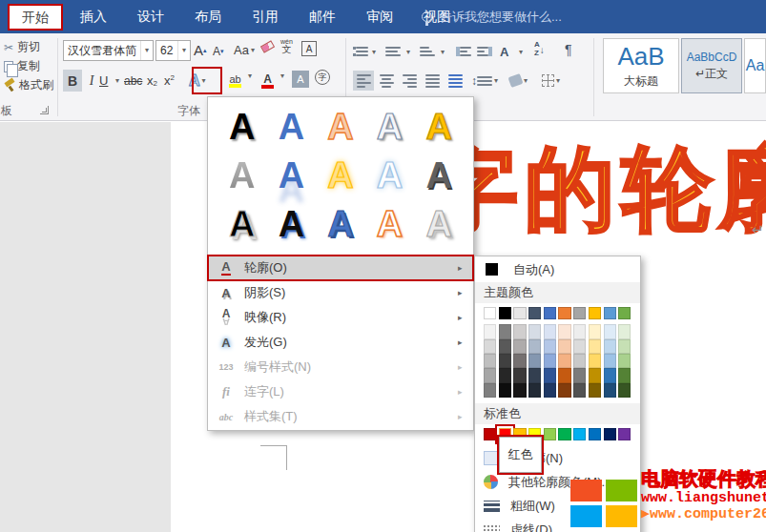 The image size is (766, 532). Describe the element at coordinates (242, 175) in the screenshot. I see `effect-gray-gradient: A` at that location.